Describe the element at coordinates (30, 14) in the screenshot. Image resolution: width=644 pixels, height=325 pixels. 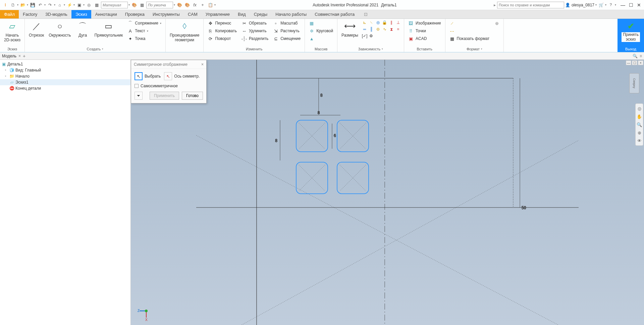
I see `tab-factory: Factory` at that location.